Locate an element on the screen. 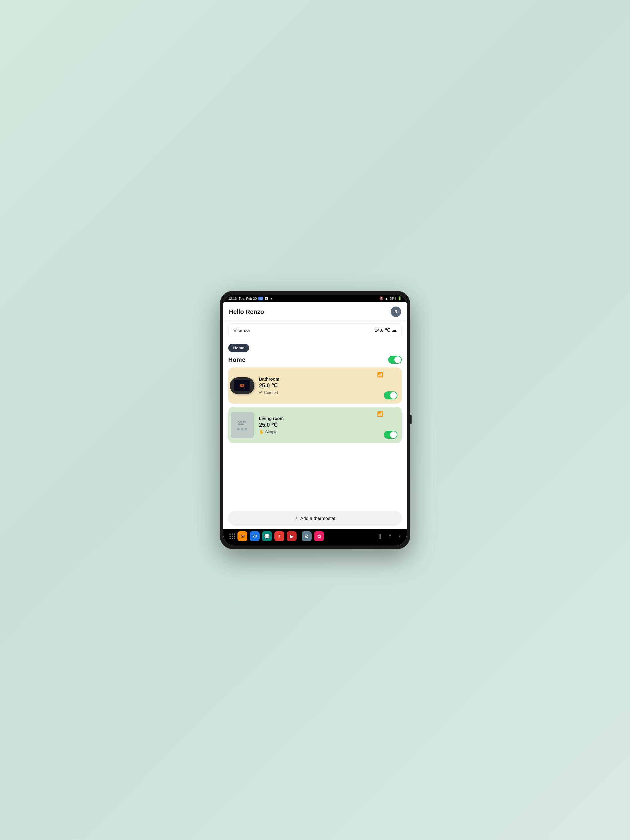  taskbar: ✉ 20 💬 ♪ ▶ ⚙ ✿ ||| ○ ‹ is located at coordinates (315, 536).